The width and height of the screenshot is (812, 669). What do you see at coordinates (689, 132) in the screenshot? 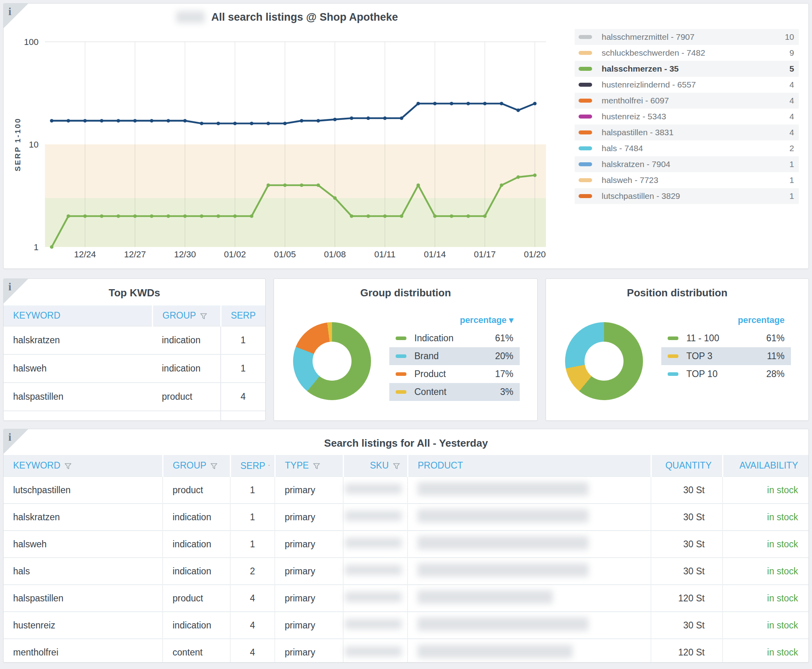
I see `legend-label: halspastillen - 3831` at bounding box center [689, 132].